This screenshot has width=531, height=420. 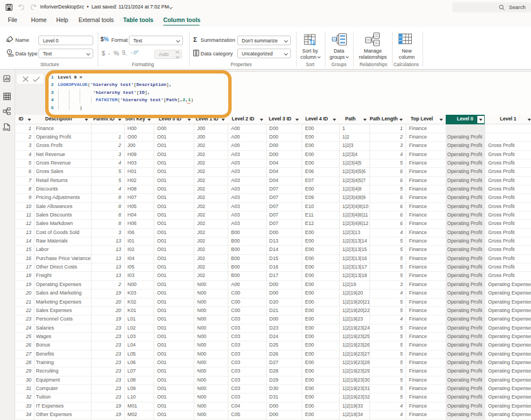 What do you see at coordinates (6, 130) in the screenshot?
I see `svg-text: DAX` at bounding box center [6, 130].